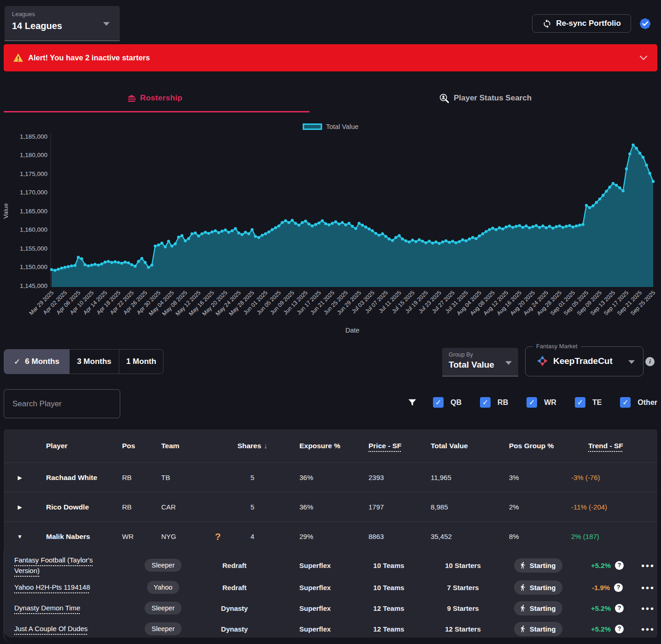 The image size is (661, 644). Describe the element at coordinates (607, 588) in the screenshot. I see `league-trend: -1.9%?` at that location.